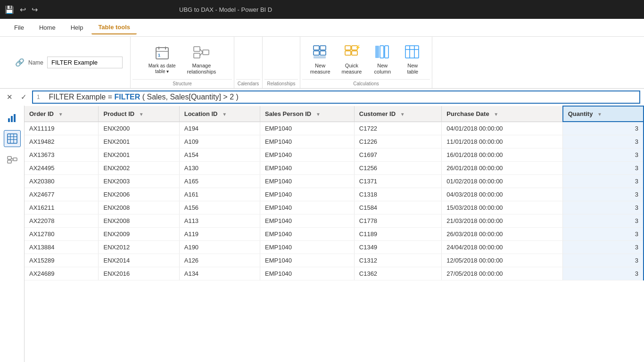 The width and height of the screenshot is (644, 362). Describe the element at coordinates (9, 9) in the screenshot. I see `save-icon: 💾` at that location.